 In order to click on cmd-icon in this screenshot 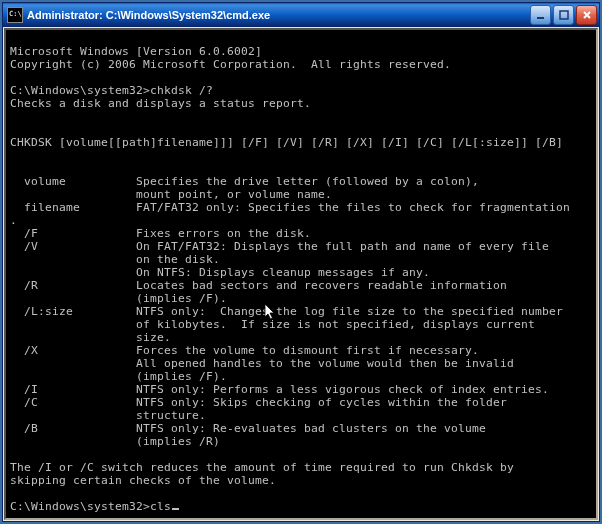, I will do `click(15, 15)`.